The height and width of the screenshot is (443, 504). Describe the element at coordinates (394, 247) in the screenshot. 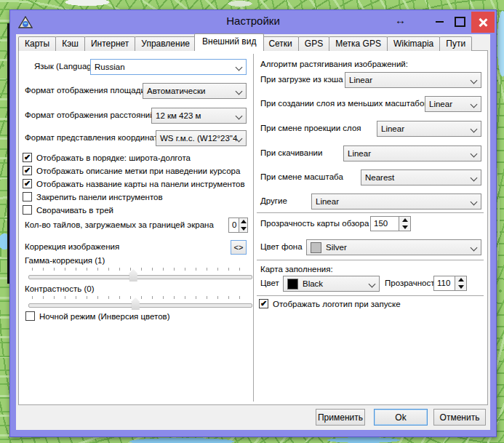

I see `bg-color-select: Silver` at that location.